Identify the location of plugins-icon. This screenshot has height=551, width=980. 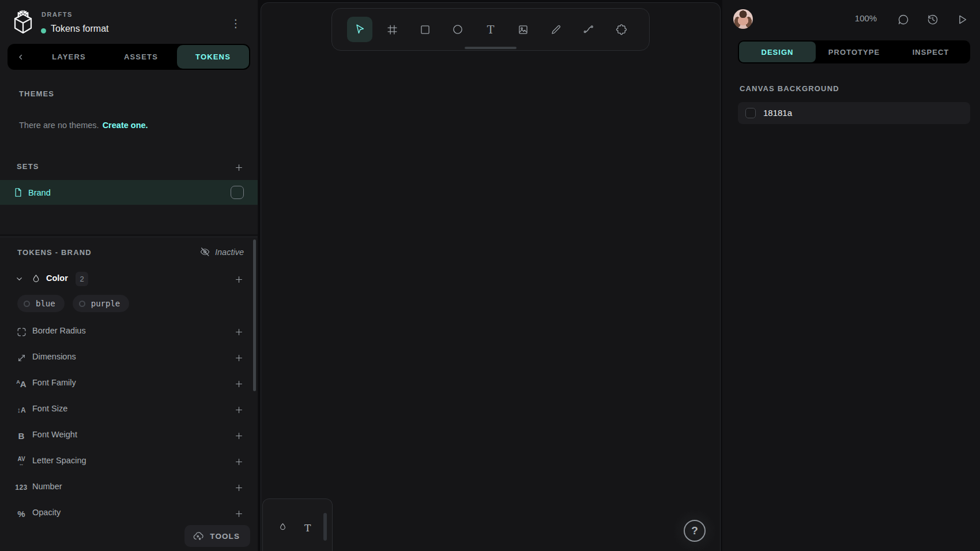
(621, 29).